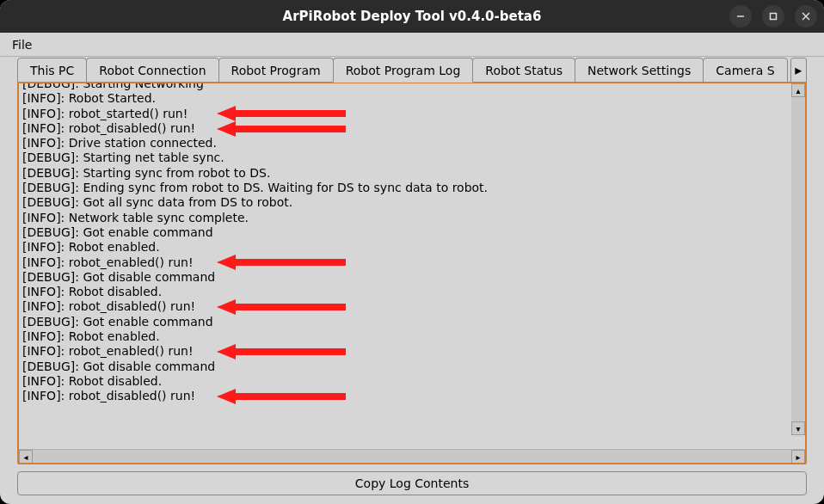 Image resolution: width=824 pixels, height=504 pixels. Describe the element at coordinates (745, 71) in the screenshot. I see `tab-camera-stream: Camera S` at that location.